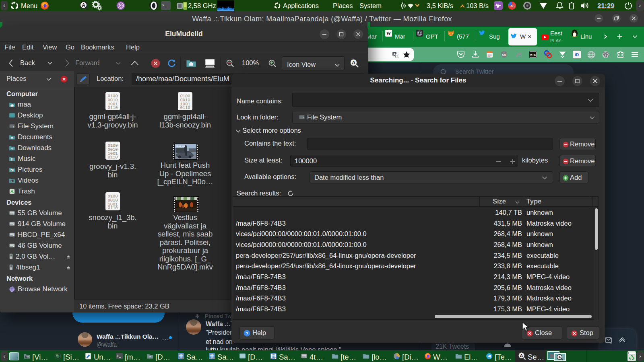  Describe the element at coordinates (180, 146) in the screenshot. I see `svg-text: Hüüd-mä` at that location.